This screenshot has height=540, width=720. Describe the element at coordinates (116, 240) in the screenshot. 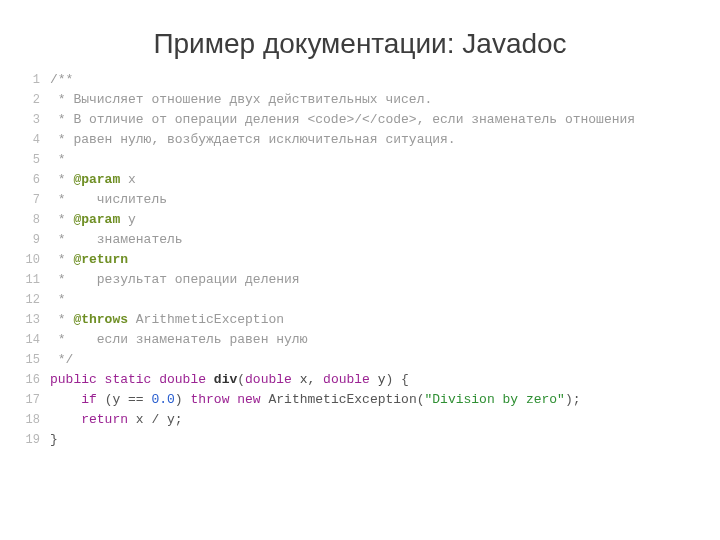

I see `line-content: * знаменатель` at that location.